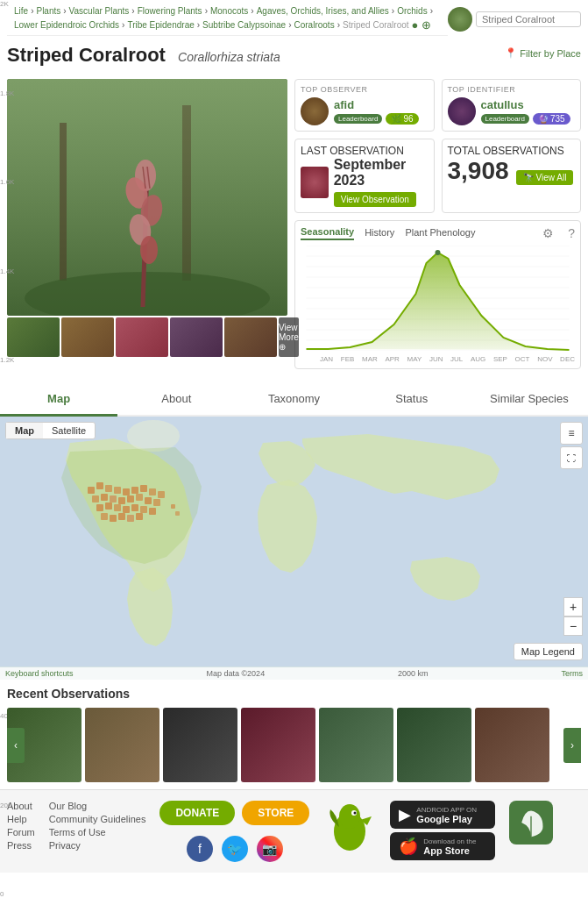 Image resolution: width=588 pixels, height=898 pixels. Describe the element at coordinates (377, 105) in the screenshot. I see `top-observer-name: afid` at that location.